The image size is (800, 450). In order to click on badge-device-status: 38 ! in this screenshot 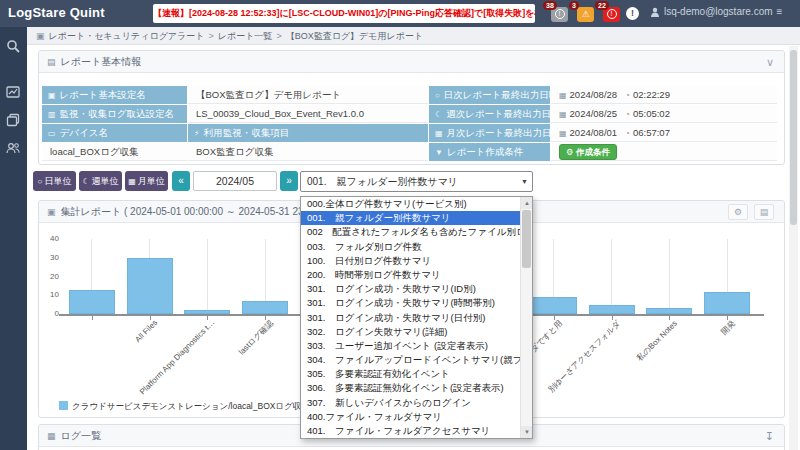, I will do `click(560, 14)`.